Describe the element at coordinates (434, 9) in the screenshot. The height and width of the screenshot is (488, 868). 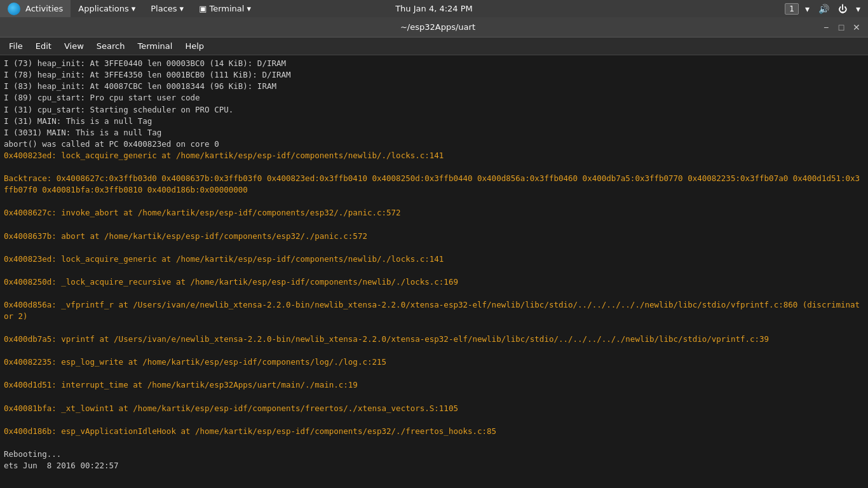
I see `topbar-datetime: Thu Jan 4, 4:24 PM` at that location.